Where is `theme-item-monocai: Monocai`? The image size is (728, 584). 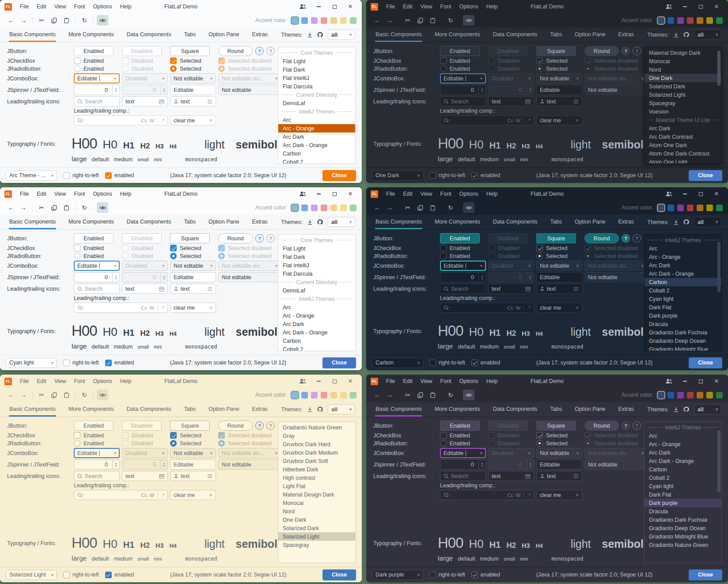
theme-item-monocai: Monocai is located at coordinates (317, 503).